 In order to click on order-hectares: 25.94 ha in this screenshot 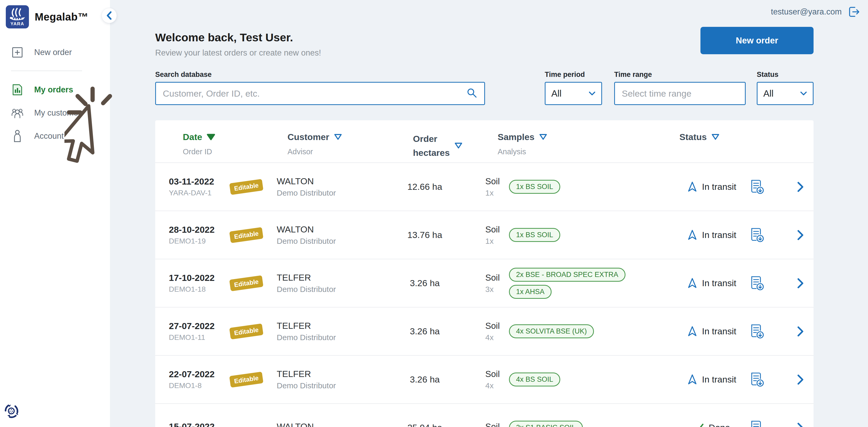, I will do `click(425, 425)`.